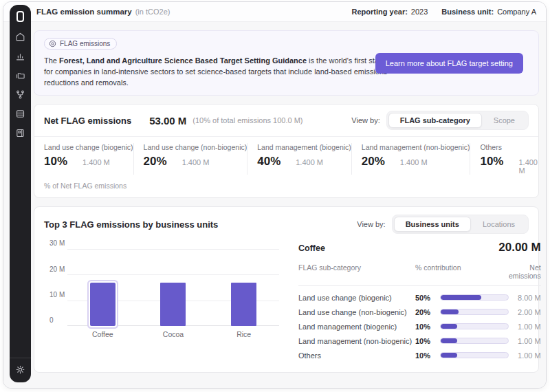 Image resolution: width=550 pixels, height=392 pixels. What do you see at coordinates (444, 12) in the screenshot?
I see `header-filters: Reporting year:2023 Business unit:Compan…` at bounding box center [444, 12].